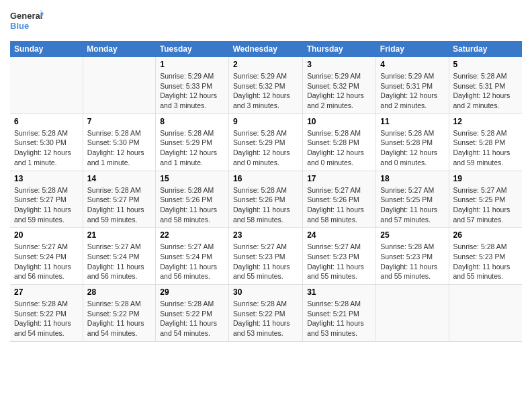 The image size is (532, 411). Describe the element at coordinates (46, 122) in the screenshot. I see `day-number: 6` at that location.